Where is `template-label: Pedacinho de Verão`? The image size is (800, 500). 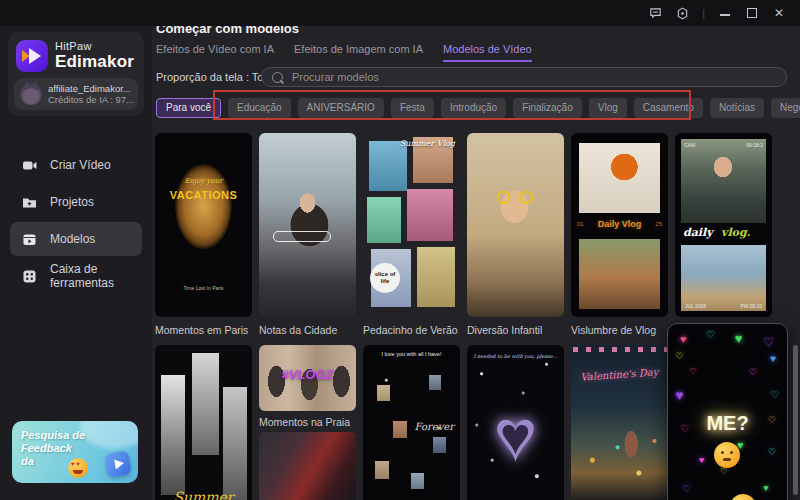
template-label: Pedacinho de Verão is located at coordinates (412, 330).